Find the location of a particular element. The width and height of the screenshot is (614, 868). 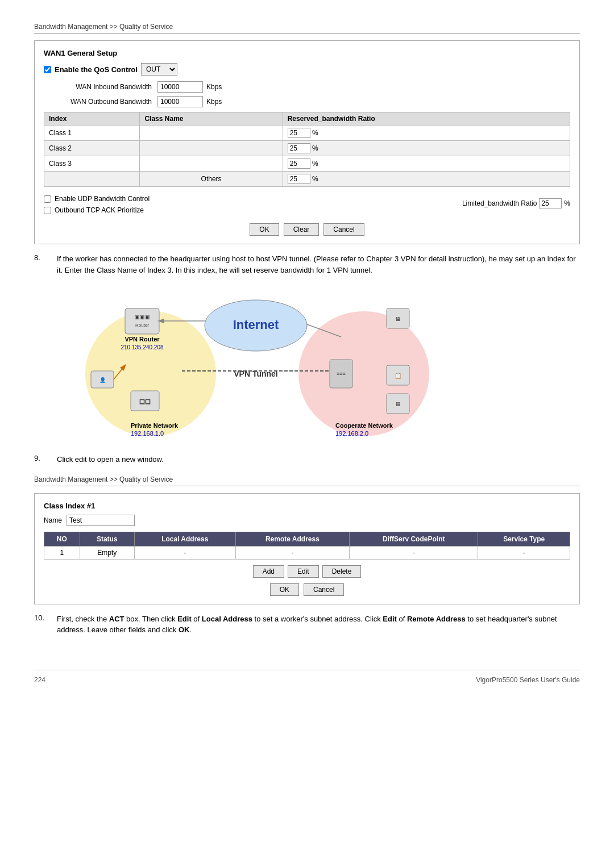

class-row1-no: 1 is located at coordinates (63, 552).